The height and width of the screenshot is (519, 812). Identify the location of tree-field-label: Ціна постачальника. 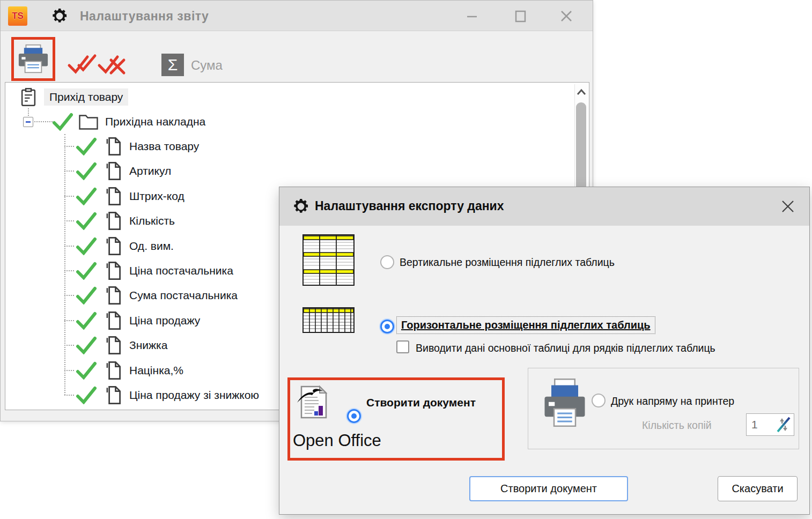
(181, 271).